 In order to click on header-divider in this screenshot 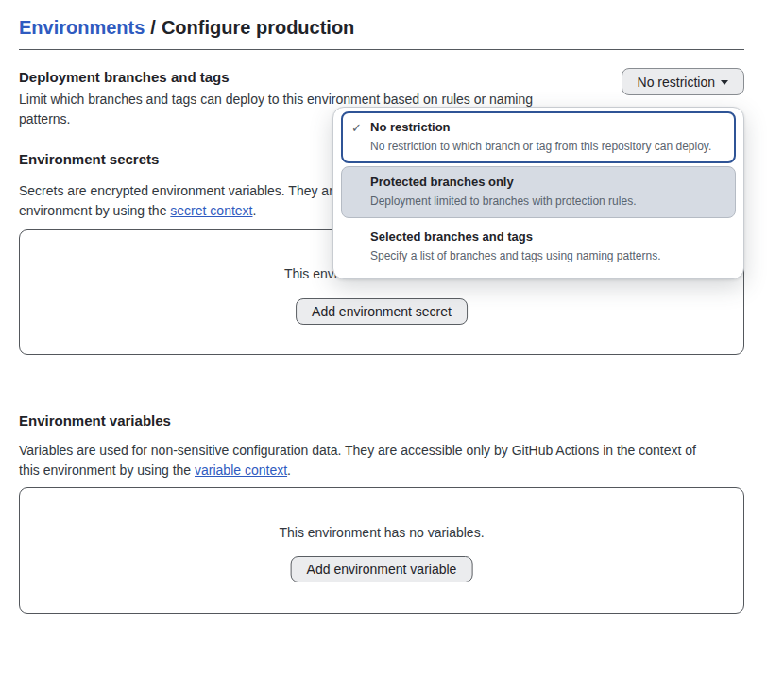, I will do `click(382, 49)`.